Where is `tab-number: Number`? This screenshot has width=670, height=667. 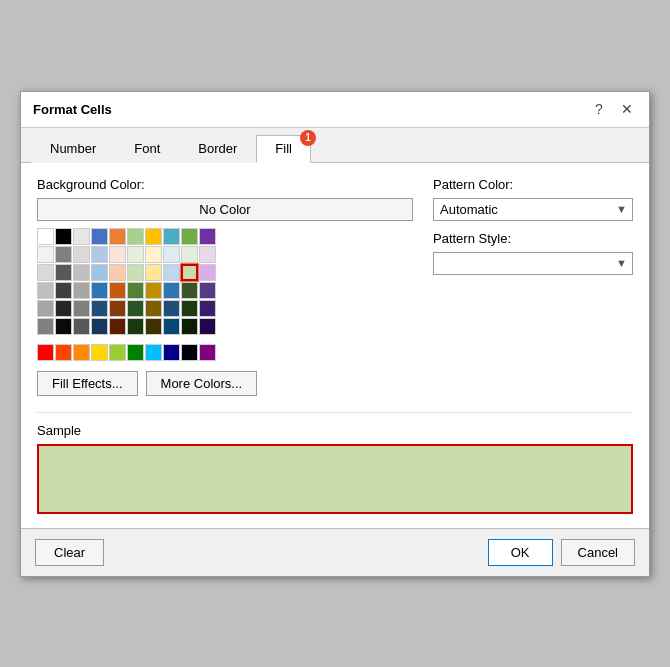 tab-number: Number is located at coordinates (73, 149).